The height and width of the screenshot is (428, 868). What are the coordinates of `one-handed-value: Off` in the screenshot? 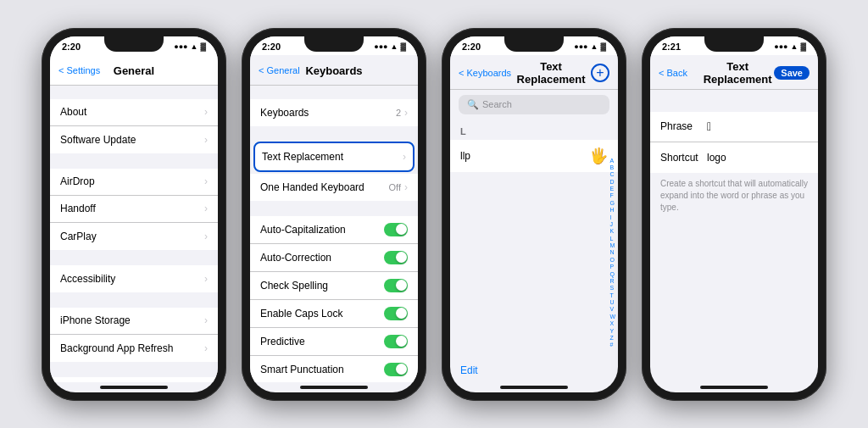 It's located at (395, 187).